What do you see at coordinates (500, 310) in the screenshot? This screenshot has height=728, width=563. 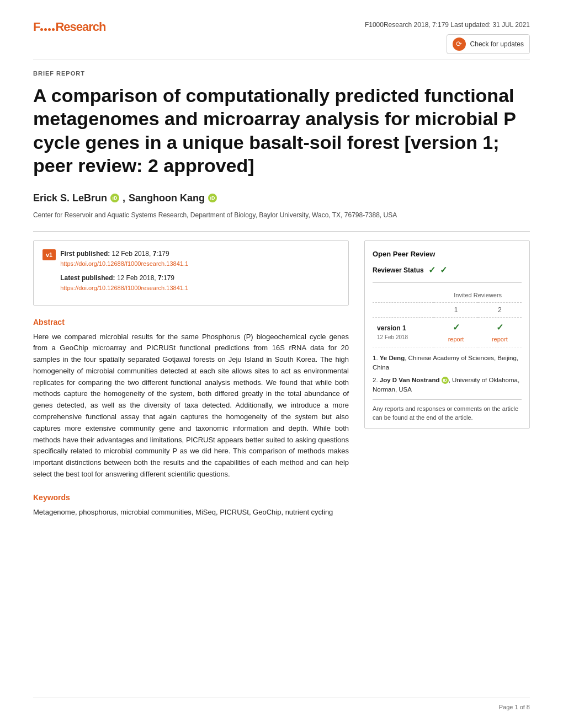 I see `col2-header: 2` at bounding box center [500, 310].